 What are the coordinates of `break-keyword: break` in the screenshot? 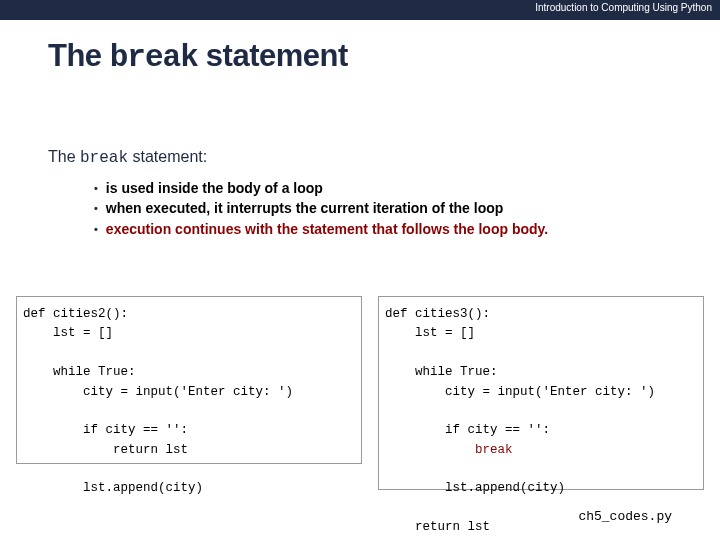 It's located at (494, 450).